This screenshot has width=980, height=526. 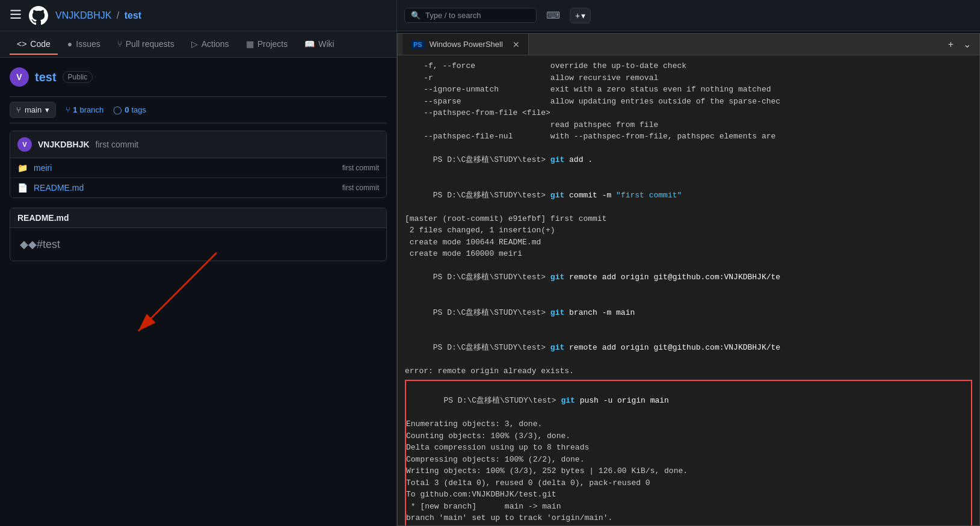 I want to click on tab-projects-label: Projects, so click(x=273, y=44).